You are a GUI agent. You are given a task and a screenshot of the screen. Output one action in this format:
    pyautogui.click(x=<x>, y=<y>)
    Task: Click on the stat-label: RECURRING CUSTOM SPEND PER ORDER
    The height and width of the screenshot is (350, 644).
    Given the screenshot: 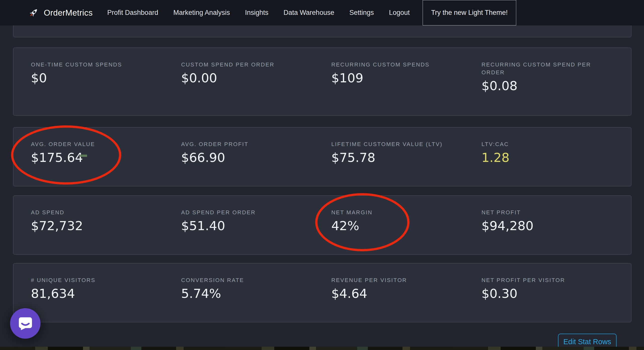 What is the action you would take?
    pyautogui.click(x=547, y=69)
    